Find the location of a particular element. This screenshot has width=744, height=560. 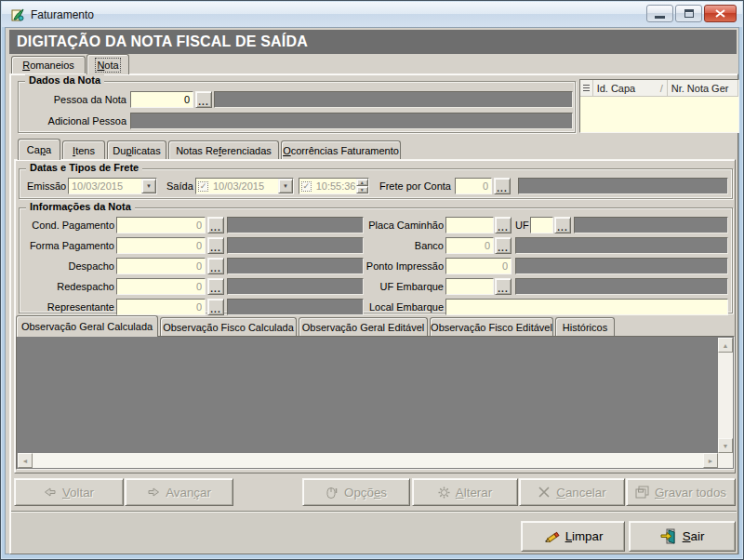

uf-browse-button: ... is located at coordinates (563, 225).